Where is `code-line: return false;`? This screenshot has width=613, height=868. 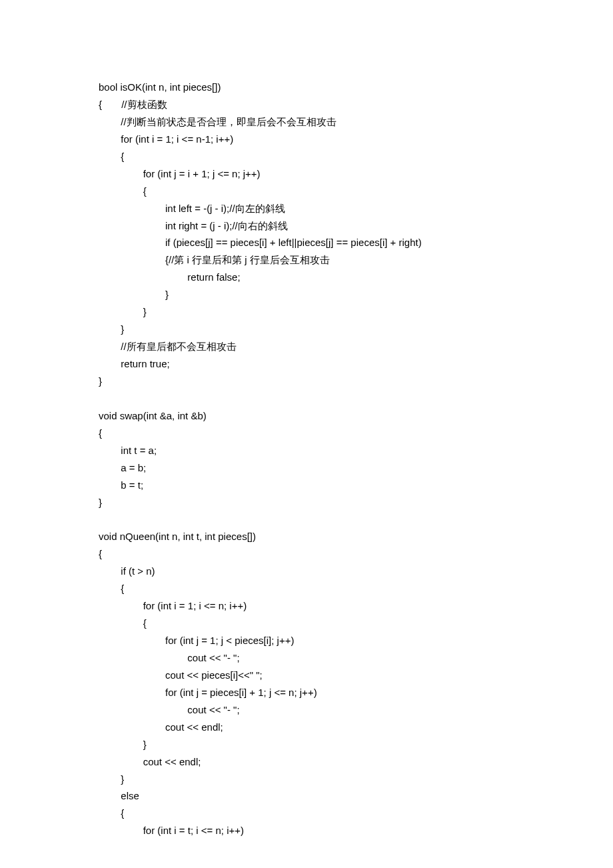
code-line: return false; is located at coordinates (356, 277).